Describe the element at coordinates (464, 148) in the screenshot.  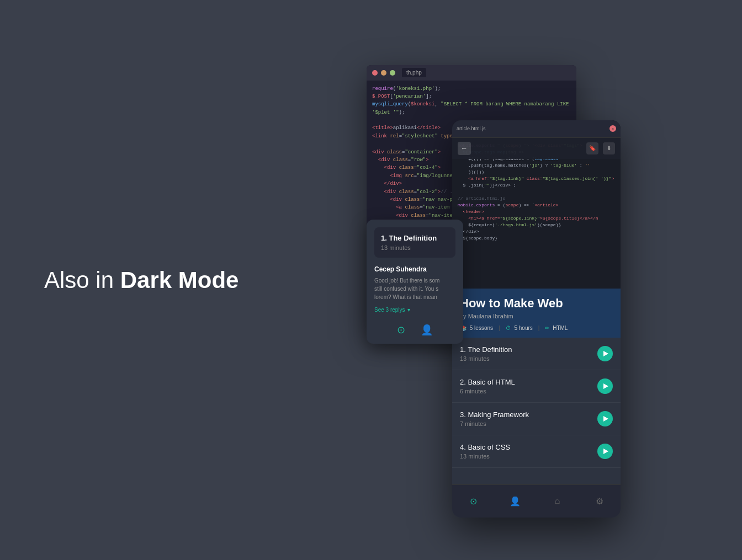
I see `back-button: ←` at that location.